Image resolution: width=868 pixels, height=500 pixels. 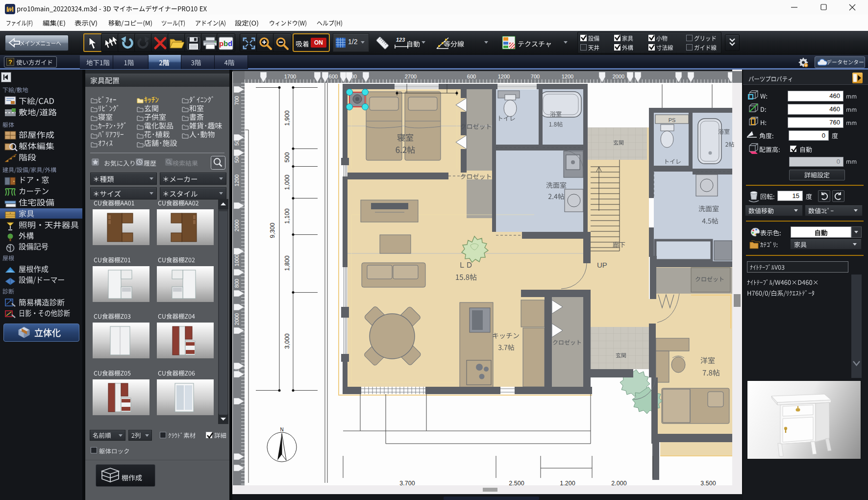 What do you see at coordinates (287, 263) in the screenshot?
I see `svg-text: 1,800` at bounding box center [287, 263].